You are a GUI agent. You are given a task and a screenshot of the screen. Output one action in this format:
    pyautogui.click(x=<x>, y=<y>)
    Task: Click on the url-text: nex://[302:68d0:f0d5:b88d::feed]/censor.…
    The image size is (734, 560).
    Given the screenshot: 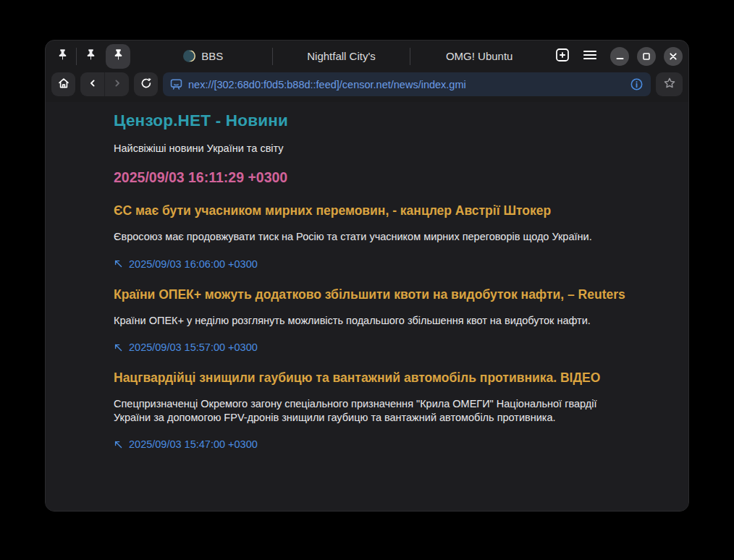 What is the action you would take?
    pyautogui.click(x=407, y=85)
    